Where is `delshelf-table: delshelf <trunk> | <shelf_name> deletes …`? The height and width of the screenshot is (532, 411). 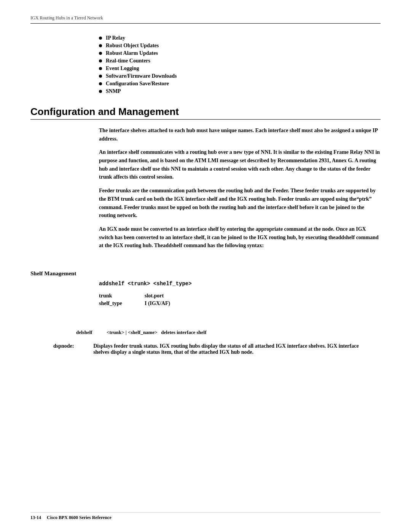 delshelf-table: delshelf <trunk> | <shelf_name> deletes … is located at coordinates (145, 332).